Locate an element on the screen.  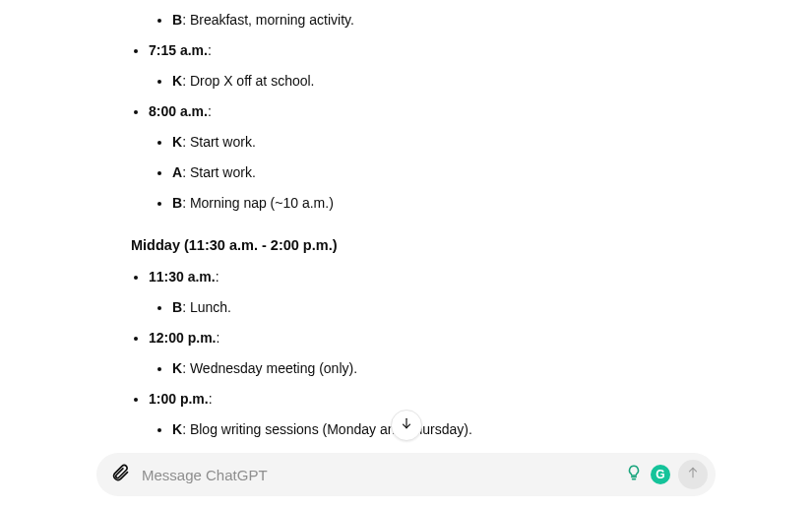
item-text: Wednesday meeting (only). is located at coordinates (274, 368).